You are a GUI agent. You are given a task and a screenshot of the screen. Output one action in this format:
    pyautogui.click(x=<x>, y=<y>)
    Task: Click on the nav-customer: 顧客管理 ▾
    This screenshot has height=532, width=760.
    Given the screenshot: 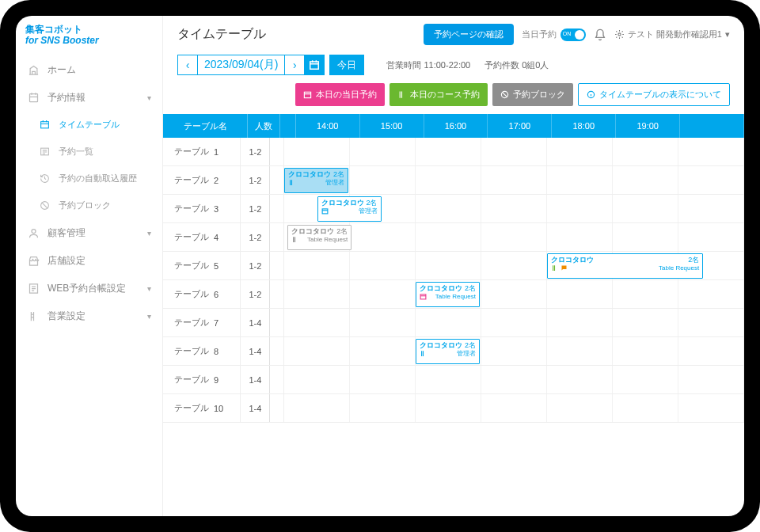 What is the action you would take?
    pyautogui.click(x=89, y=233)
    